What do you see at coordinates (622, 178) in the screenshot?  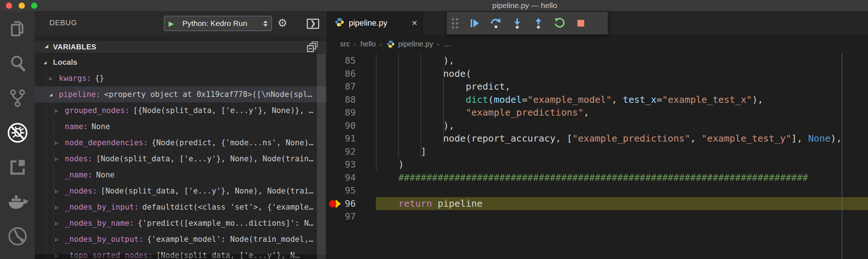 I see `code-line-content: ########################################…` at bounding box center [622, 178].